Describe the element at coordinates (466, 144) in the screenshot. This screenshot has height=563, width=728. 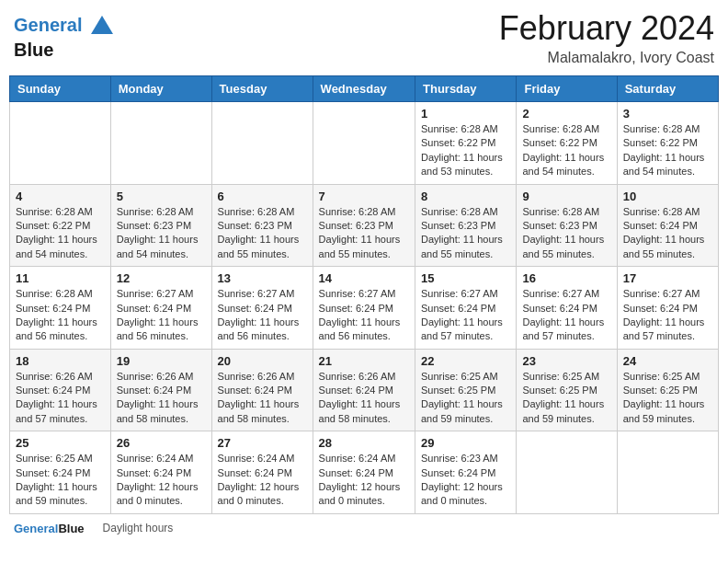
I see `calendar-cell: 1Sunrise: 6:28 AMSunset: 6:22 PMDaylight…` at that location.